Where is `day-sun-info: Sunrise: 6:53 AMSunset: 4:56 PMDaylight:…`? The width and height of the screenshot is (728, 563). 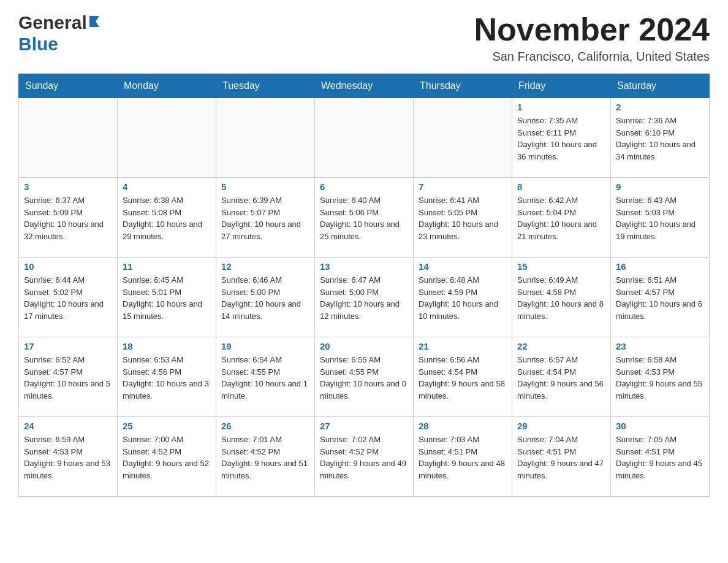 day-sun-info: Sunrise: 6:53 AMSunset: 4:56 PMDaylight:… is located at coordinates (167, 378).